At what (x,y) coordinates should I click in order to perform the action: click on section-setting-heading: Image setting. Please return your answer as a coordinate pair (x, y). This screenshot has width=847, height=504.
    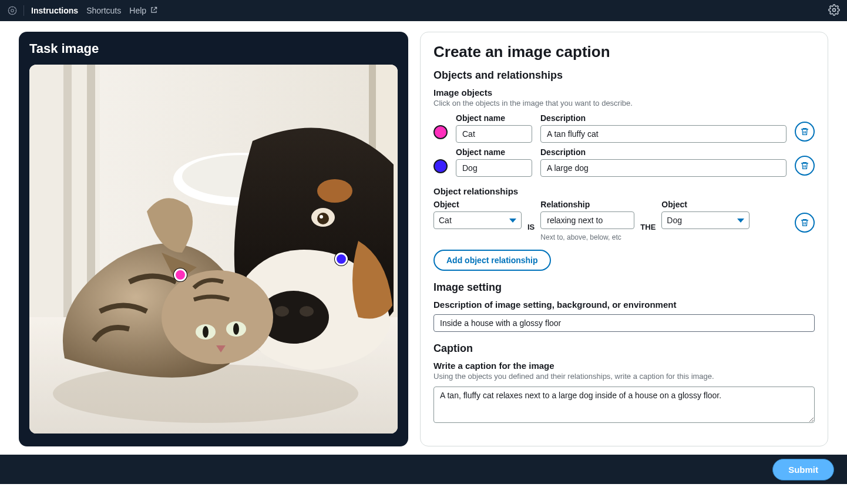
    Looking at the image, I should click on (624, 288).